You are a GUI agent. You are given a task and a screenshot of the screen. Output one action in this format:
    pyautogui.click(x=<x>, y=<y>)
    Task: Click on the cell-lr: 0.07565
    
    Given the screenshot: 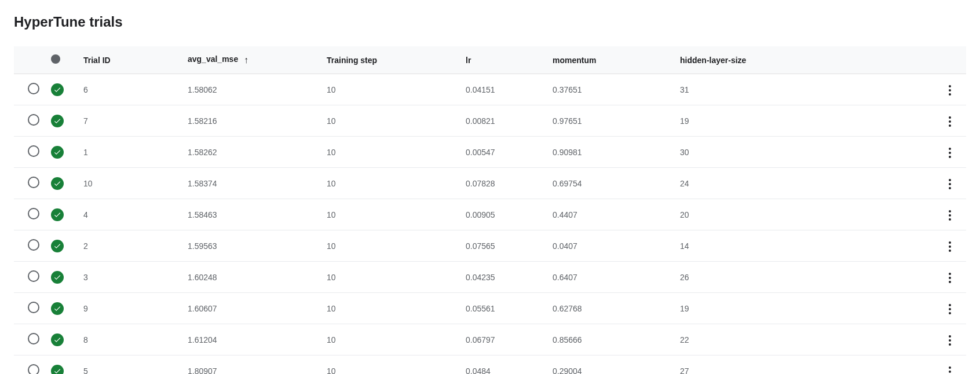 What is the action you would take?
    pyautogui.click(x=504, y=246)
    